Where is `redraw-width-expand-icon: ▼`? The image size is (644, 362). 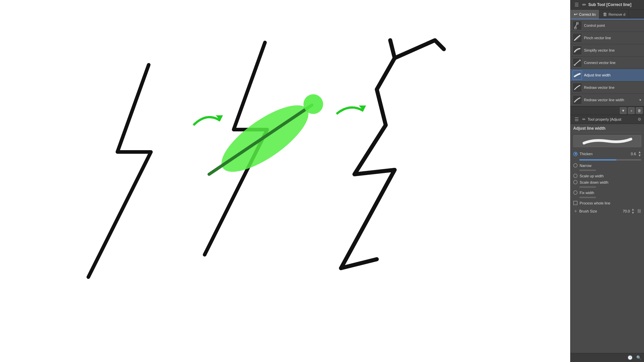
redraw-width-expand-icon: ▼ is located at coordinates (640, 100).